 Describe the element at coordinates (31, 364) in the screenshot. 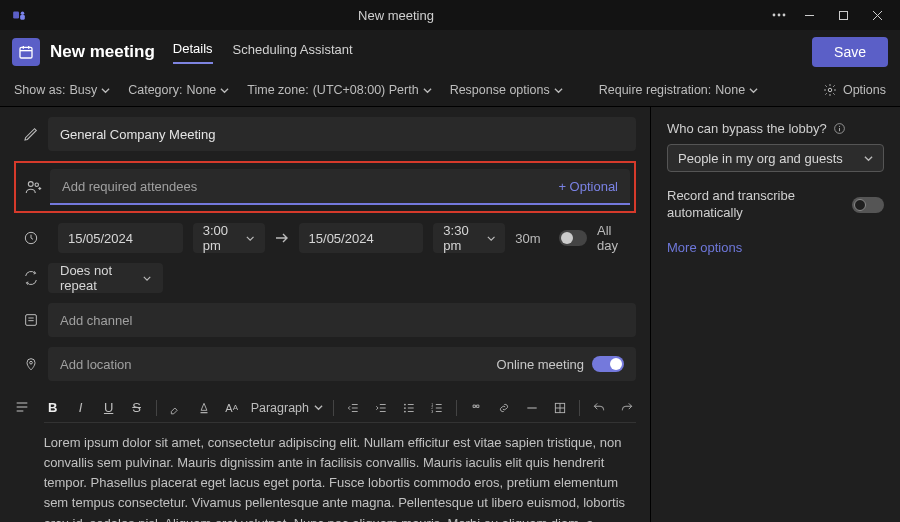

I see `location-icon` at that location.